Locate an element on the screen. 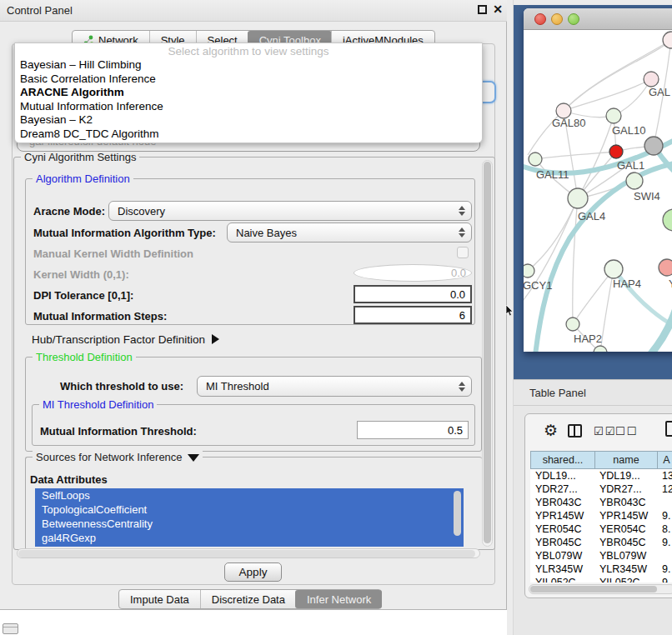  unchecked-checkboxes-icon: ☐☐ is located at coordinates (627, 432).